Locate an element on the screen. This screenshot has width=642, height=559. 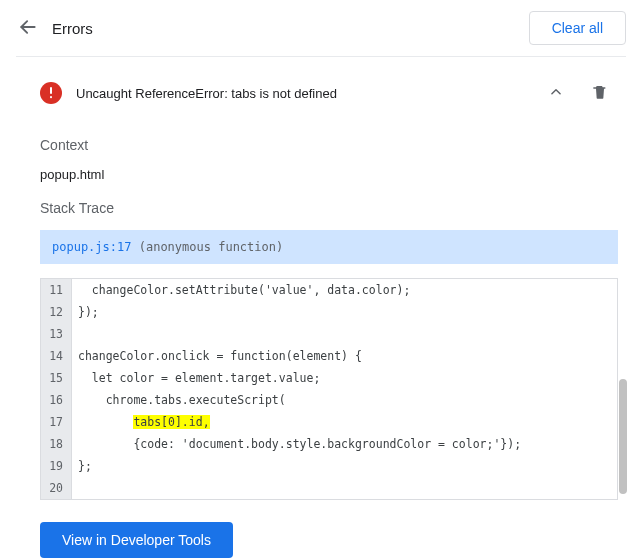
line-number: 20 is located at coordinates (56, 488).